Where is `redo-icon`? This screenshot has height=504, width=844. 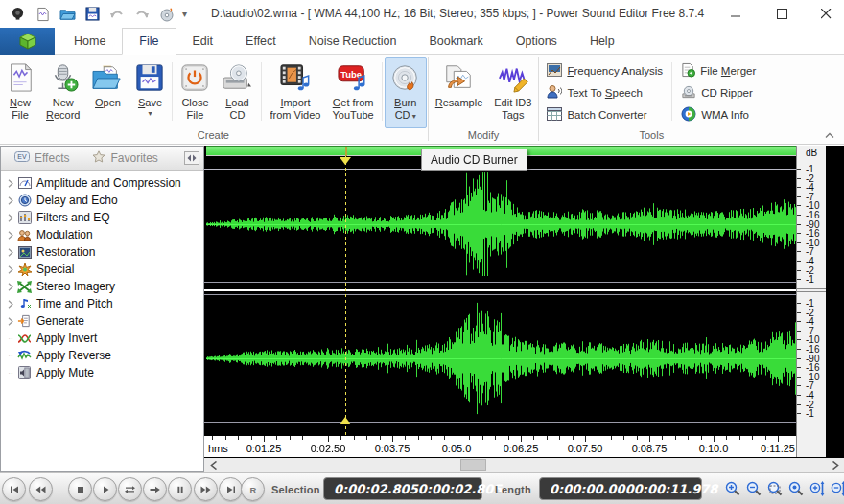 redo-icon is located at coordinates (142, 14).